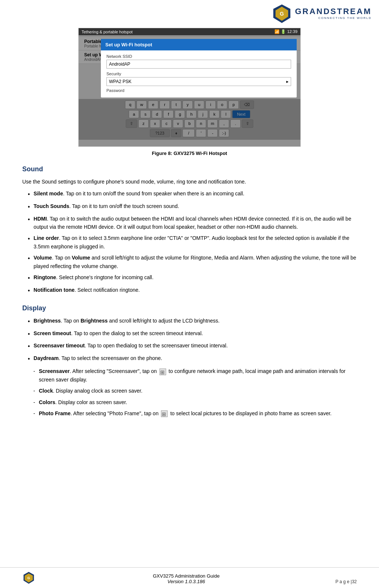 This screenshot has height=588, width=379. I want to click on bullet-brightness: Brightness. Tap on Brightness and scroll…, so click(192, 321).